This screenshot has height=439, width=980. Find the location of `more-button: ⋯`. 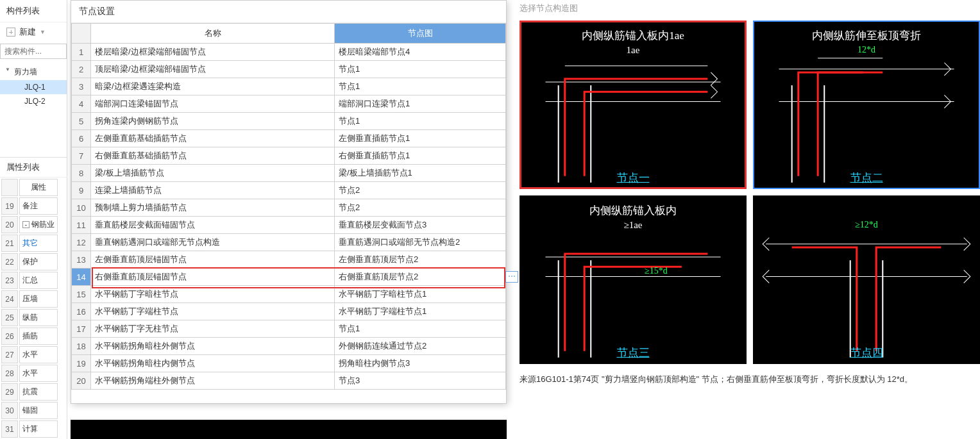

more-button: ⋯ is located at coordinates (512, 277).